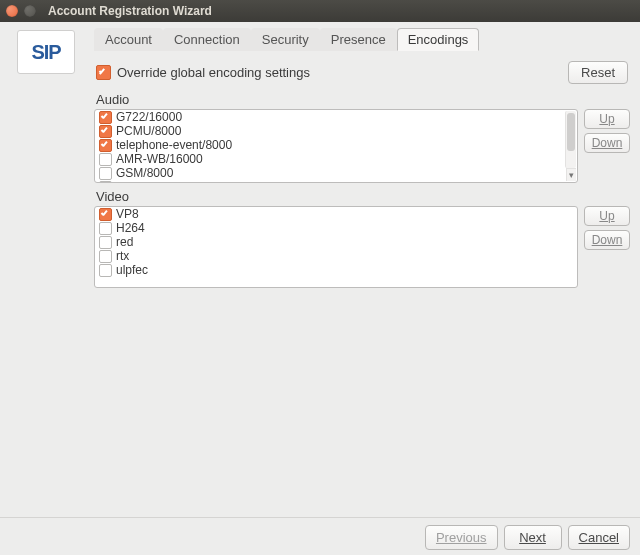  What do you see at coordinates (533, 538) in the screenshot?
I see `next-button: Next` at bounding box center [533, 538].